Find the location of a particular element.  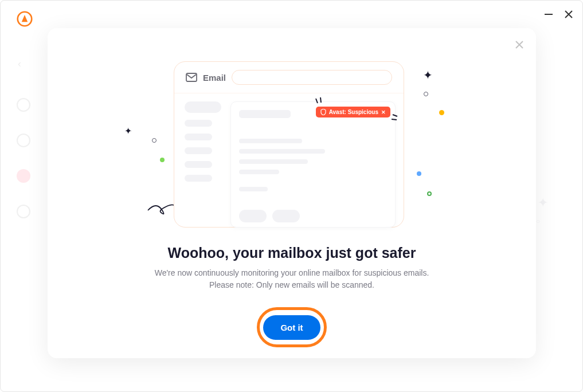

window-close-button is located at coordinates (569, 14).